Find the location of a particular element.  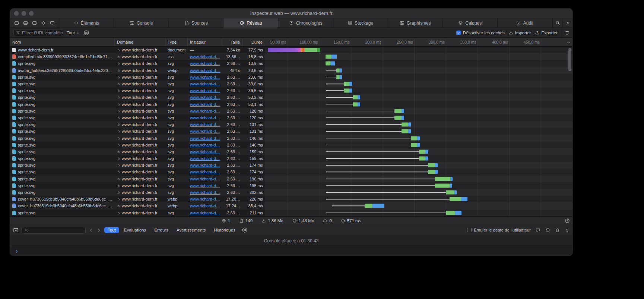

tab-console: Console is located at coordinates (142, 23).